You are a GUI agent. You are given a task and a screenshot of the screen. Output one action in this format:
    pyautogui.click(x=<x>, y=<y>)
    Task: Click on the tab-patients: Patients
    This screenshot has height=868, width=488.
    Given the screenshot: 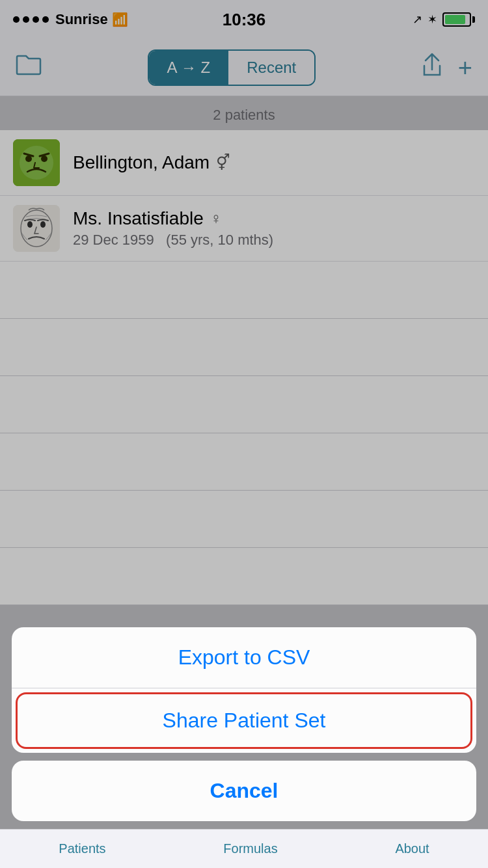 What is the action you would take?
    pyautogui.click(x=82, y=848)
    